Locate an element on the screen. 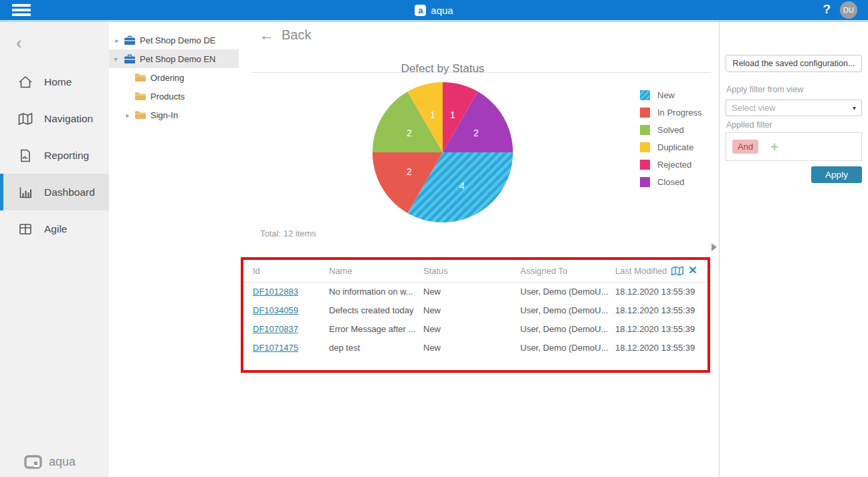 The height and width of the screenshot is (477, 868). table-header-row: Id Name Status Assigned To Last Modified… is located at coordinates (475, 271).